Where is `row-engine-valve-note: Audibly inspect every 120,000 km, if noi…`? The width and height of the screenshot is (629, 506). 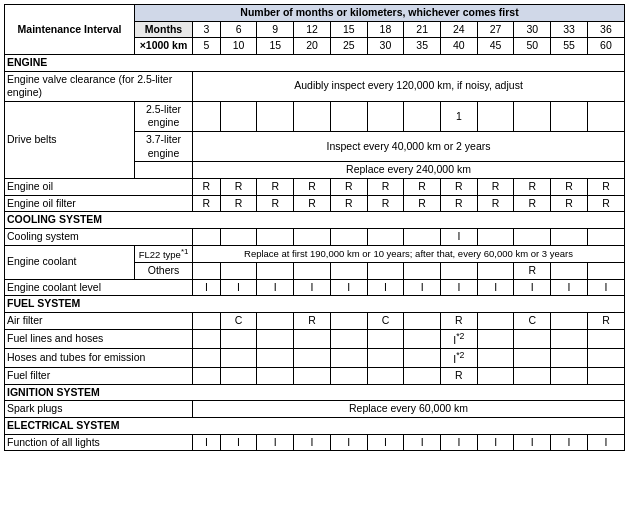
row-engine-valve-note: Audibly inspect every 120,000 km, if noi… is located at coordinates (409, 86).